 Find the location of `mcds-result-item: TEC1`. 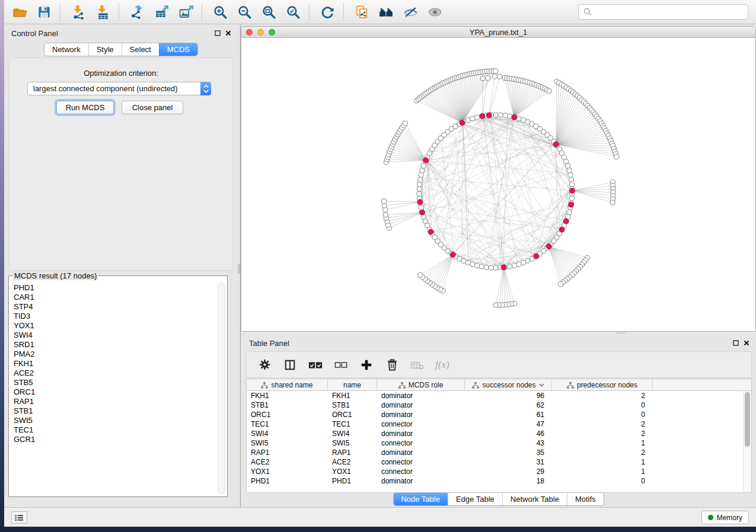

mcds-result-item: TEC1 is located at coordinates (113, 430).